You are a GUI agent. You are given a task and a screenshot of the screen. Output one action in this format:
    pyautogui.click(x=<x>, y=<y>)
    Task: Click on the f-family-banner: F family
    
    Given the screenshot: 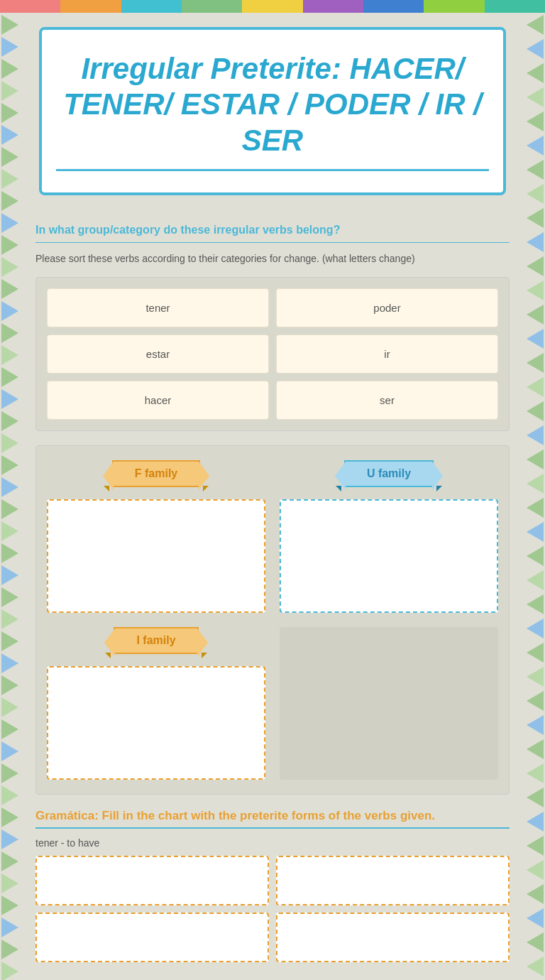 What is the action you would take?
    pyautogui.click(x=156, y=476)
    